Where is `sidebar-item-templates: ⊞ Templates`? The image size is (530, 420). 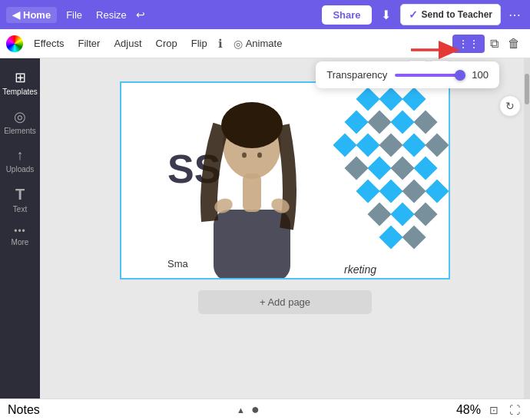
sidebar-item-templates: ⊞ Templates is located at coordinates (20, 83).